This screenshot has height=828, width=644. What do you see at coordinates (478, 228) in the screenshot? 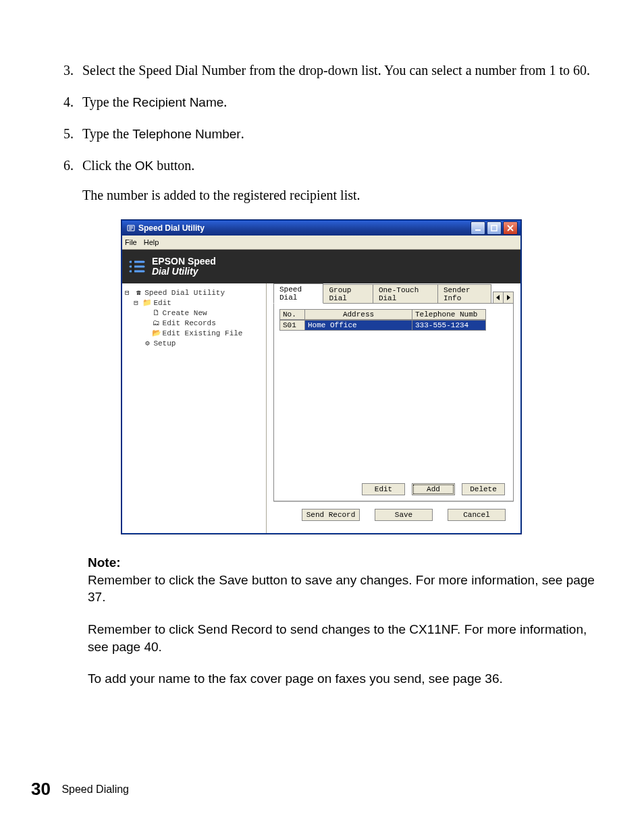
I see `minimize-button` at bounding box center [478, 228].